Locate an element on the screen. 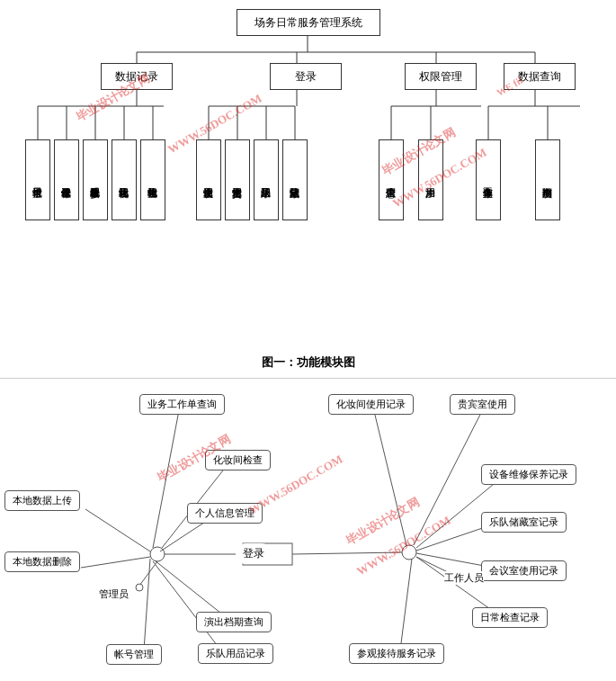 The height and width of the screenshot is (681, 616). l3-equipment-repair: 设备维修保养记录 is located at coordinates (67, 180).